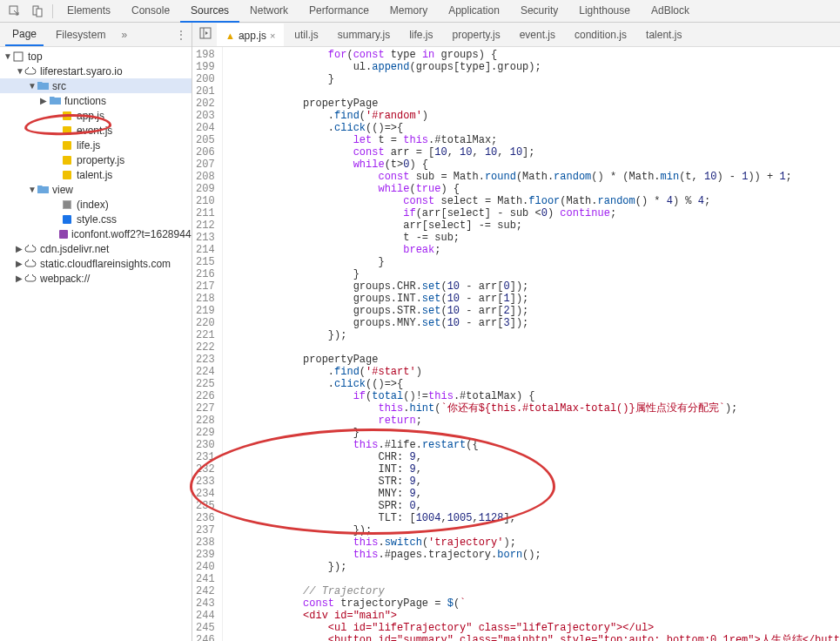  Describe the element at coordinates (364, 35) in the screenshot. I see `editor-tab: summary.js` at that location.